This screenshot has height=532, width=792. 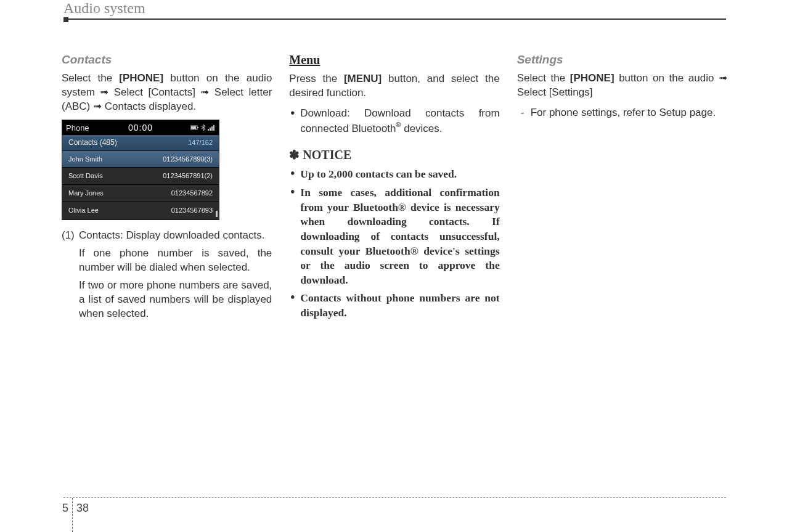 I want to click on settings-intro: Select the [PHONE] button on the audio ➟…, so click(x=623, y=86).